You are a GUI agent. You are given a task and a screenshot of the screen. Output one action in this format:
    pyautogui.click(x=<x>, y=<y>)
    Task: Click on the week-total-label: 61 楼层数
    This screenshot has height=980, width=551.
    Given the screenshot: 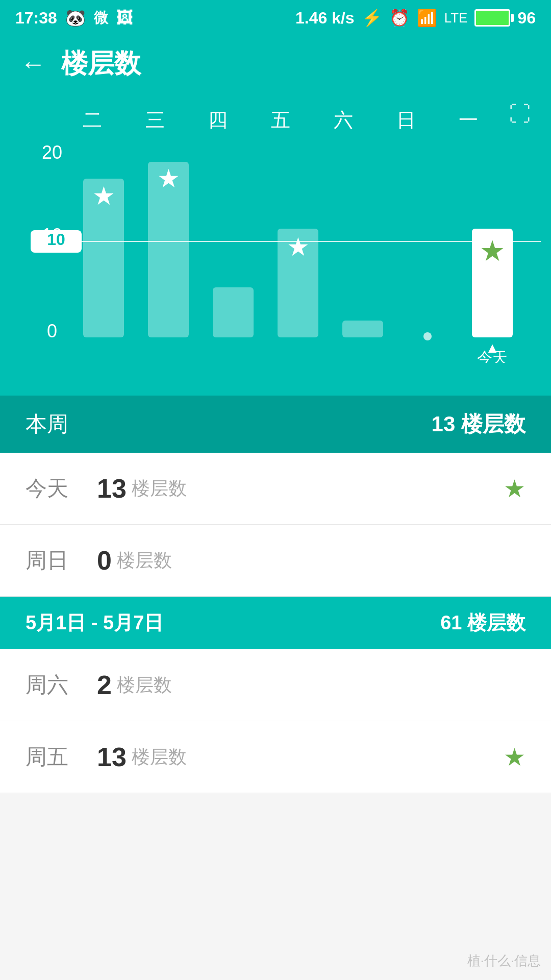 What is the action you would take?
    pyautogui.click(x=483, y=623)
    